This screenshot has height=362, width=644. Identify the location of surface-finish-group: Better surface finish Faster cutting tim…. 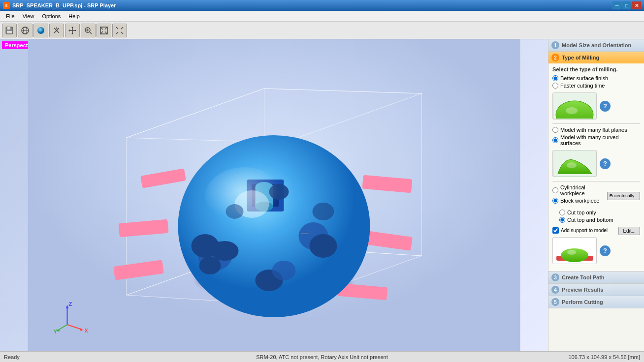
(596, 82).